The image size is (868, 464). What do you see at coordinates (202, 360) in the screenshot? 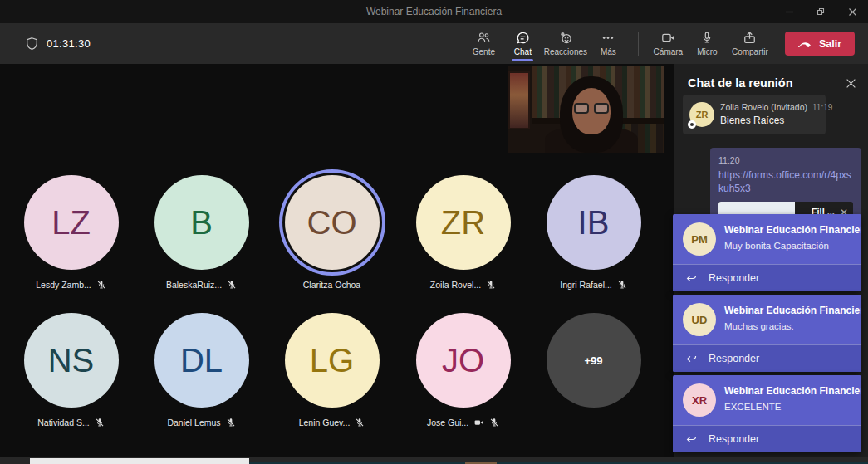
I see `avatar: DL` at bounding box center [202, 360].